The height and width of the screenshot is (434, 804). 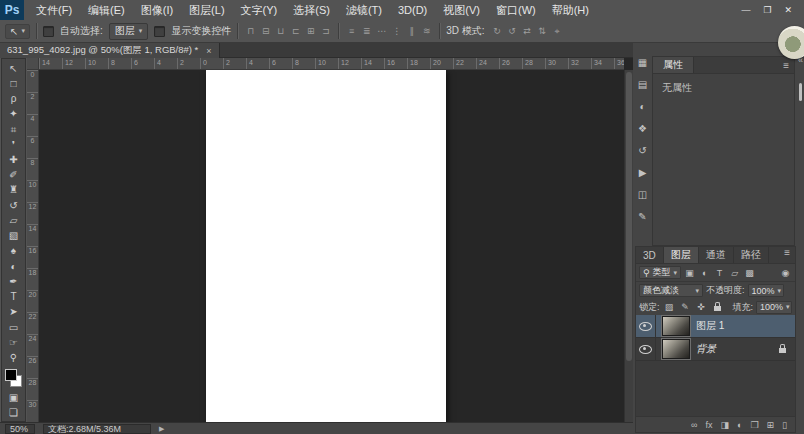 I want to click on gradient-tool: ▧, so click(x=14, y=236).